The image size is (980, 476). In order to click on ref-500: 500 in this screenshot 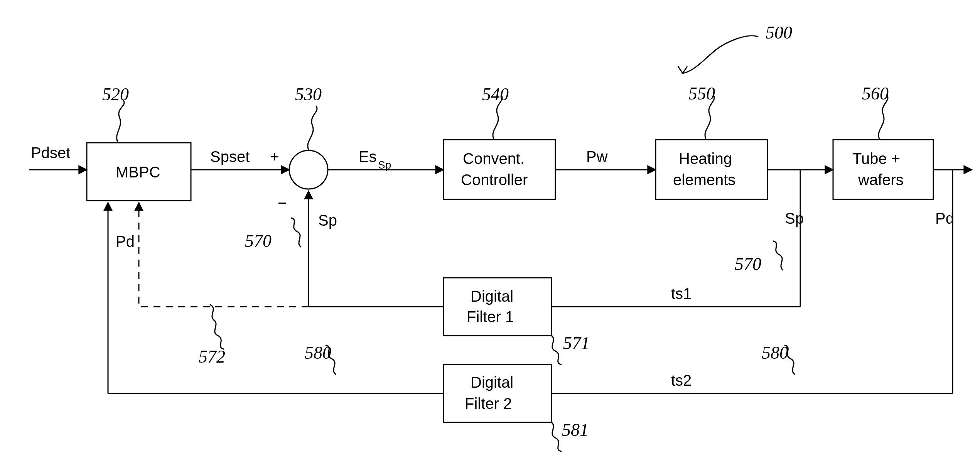, I will do `click(779, 32)`.